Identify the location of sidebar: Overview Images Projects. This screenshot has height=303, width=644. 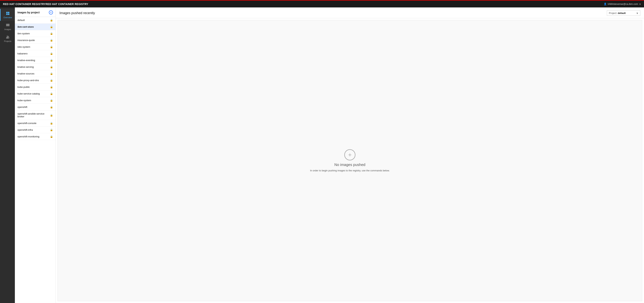
(8, 155).